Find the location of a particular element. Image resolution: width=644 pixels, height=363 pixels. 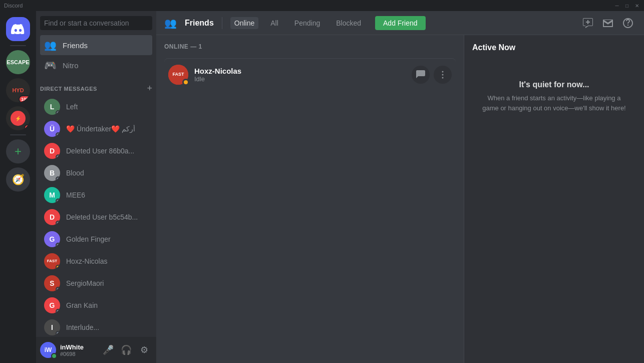

server-icon-hyd: HYD 107 is located at coordinates (18, 90).